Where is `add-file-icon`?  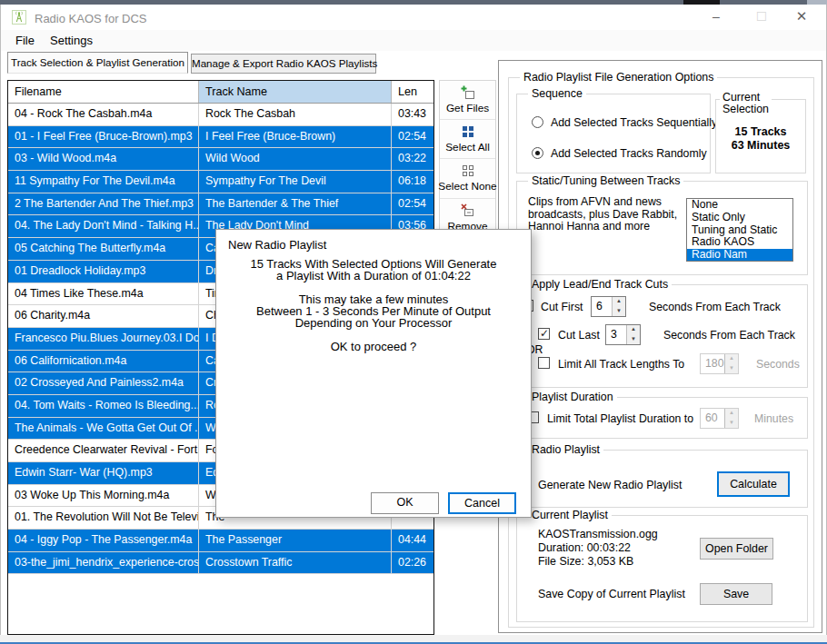
add-file-icon is located at coordinates (468, 93).